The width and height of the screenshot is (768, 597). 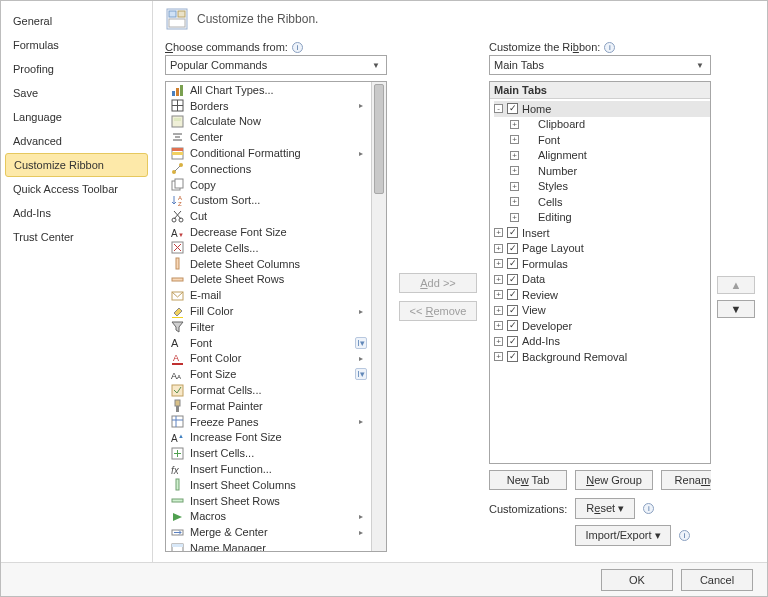 I want to click on sidebar-item-language: Language, so click(x=76, y=117).